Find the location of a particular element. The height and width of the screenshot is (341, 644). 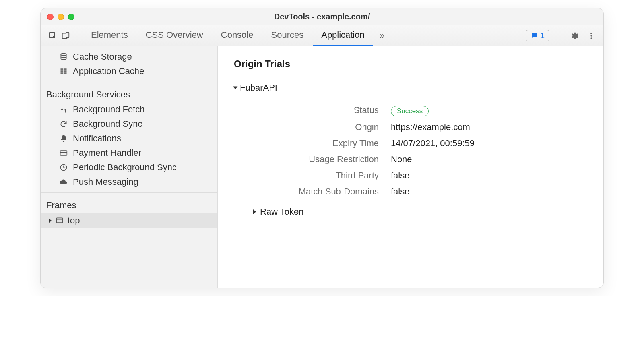

status-label: Status is located at coordinates (326, 111).